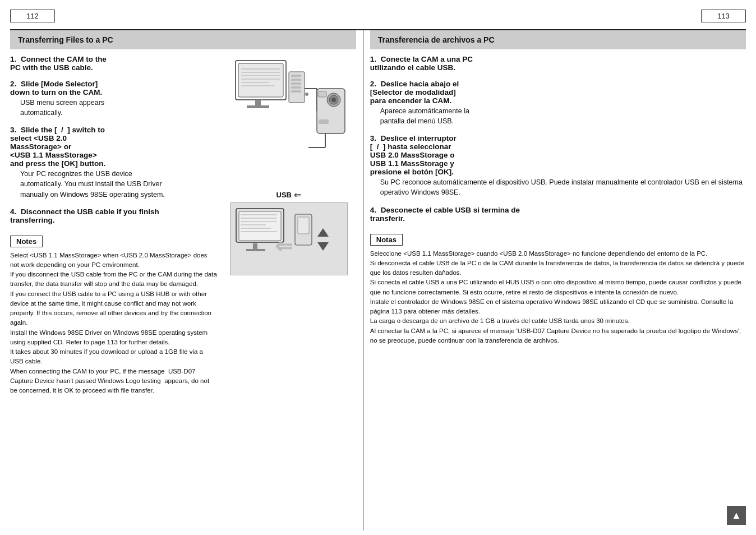 Image resolution: width=756 pixels, height=535 pixels. I want to click on left-notes-label: Notes, so click(26, 241).